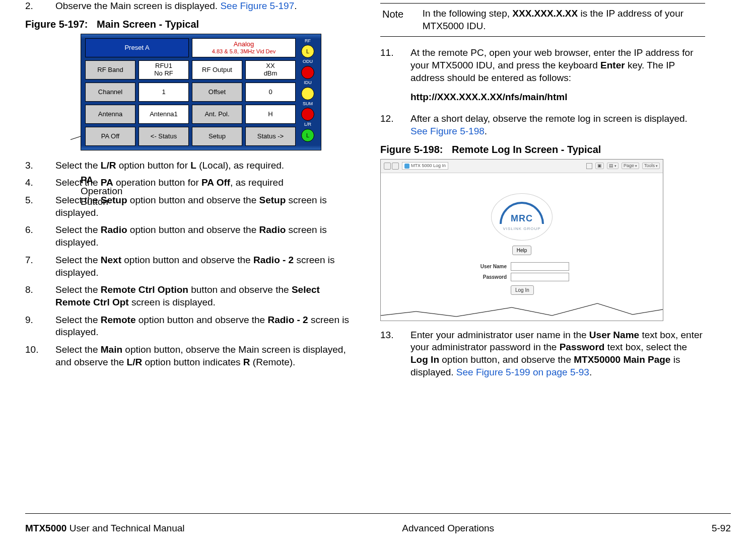 The image size is (756, 549). I want to click on main-screen-device: Preset A Analog 4.83 & 5.8, 3MHz Vid Dev…, so click(201, 92).